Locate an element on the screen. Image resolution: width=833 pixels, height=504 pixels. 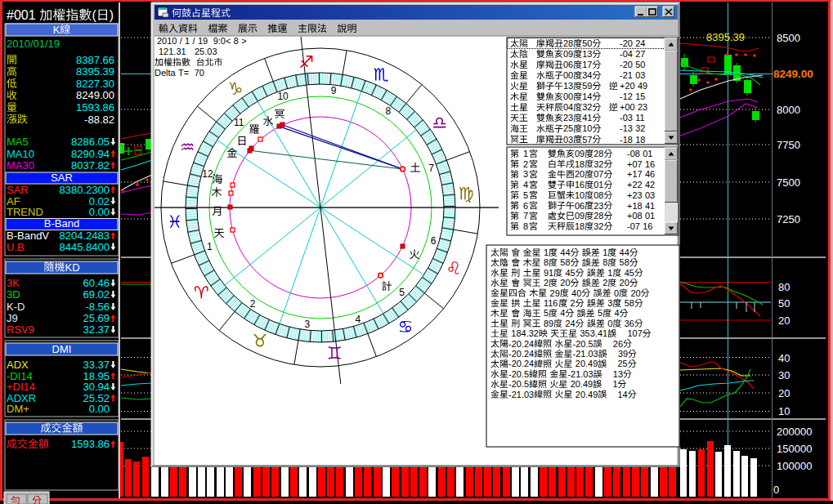
svg-text: 04 is located at coordinates (568, 107).